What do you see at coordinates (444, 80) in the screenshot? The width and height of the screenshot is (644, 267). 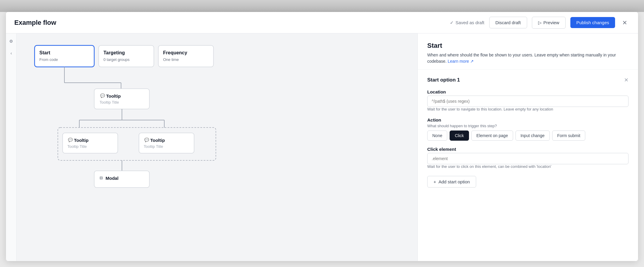 I see `start-option-title: Start option 1` at bounding box center [444, 80].